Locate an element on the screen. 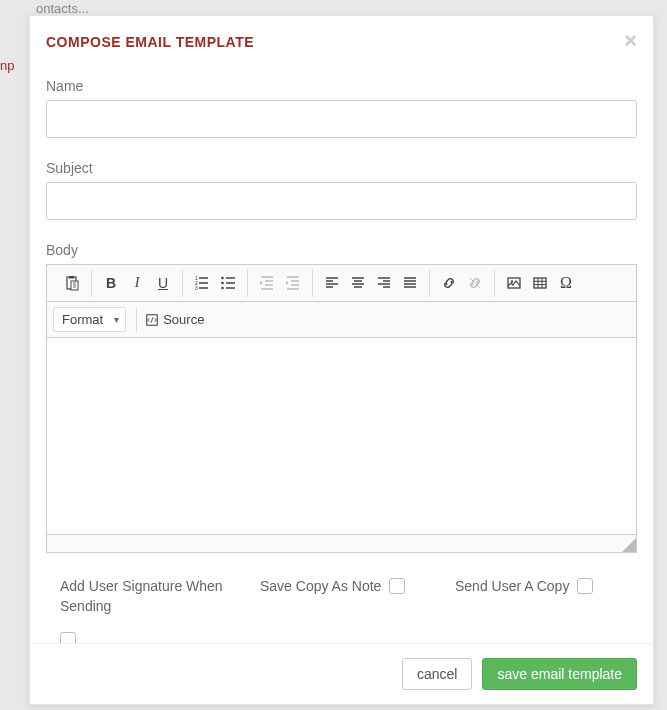 The width and height of the screenshot is (667, 710). editor-toolbar-row2: Format Source is located at coordinates (342, 320).